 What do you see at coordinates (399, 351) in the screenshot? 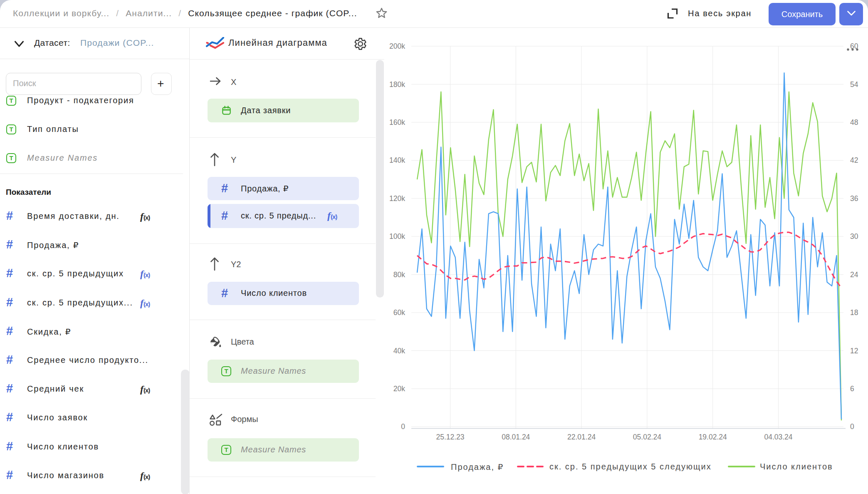
I see `svg-text: 40k` at bounding box center [399, 351].